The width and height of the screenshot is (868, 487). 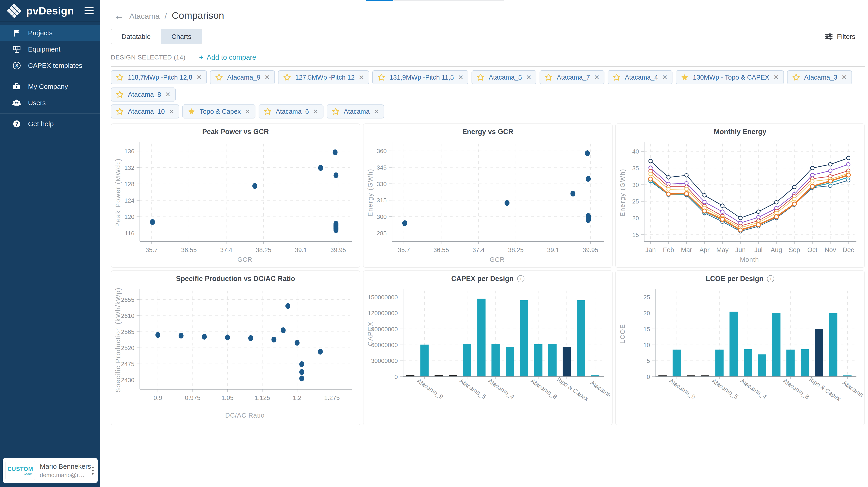 I want to click on design-chip: 131,9MWp -Pitch 11,5✕, so click(x=421, y=78).